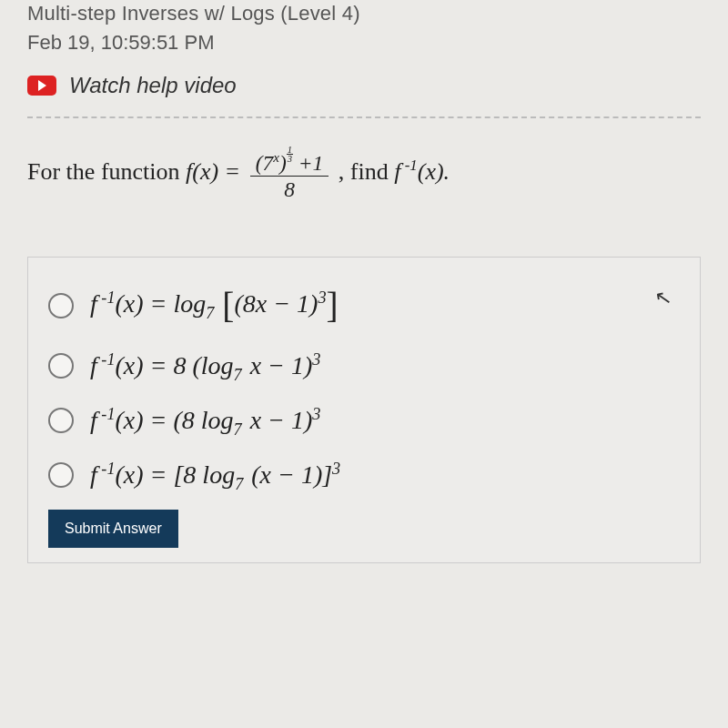 The height and width of the screenshot is (728, 728). What do you see at coordinates (366, 171) in the screenshot?
I see `prompt-find: , find` at bounding box center [366, 171].